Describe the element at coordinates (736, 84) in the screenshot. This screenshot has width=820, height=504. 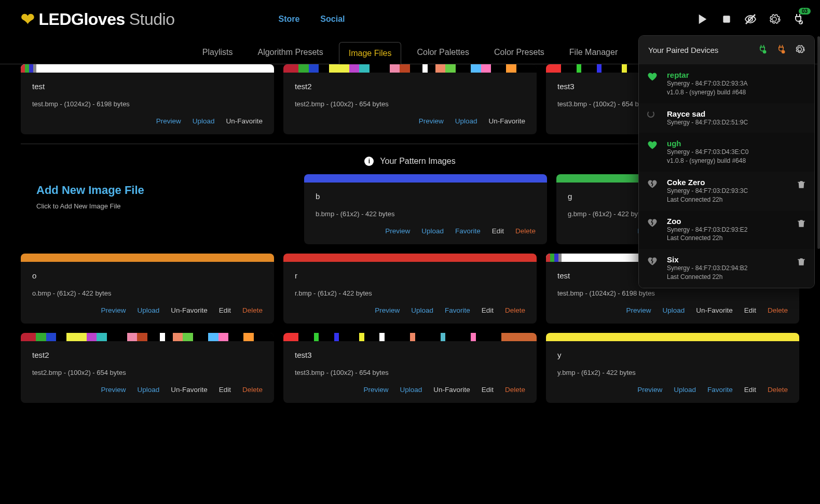
I see `device-address: Synergy - 84:F7:03:D2:93:3A` at that location.